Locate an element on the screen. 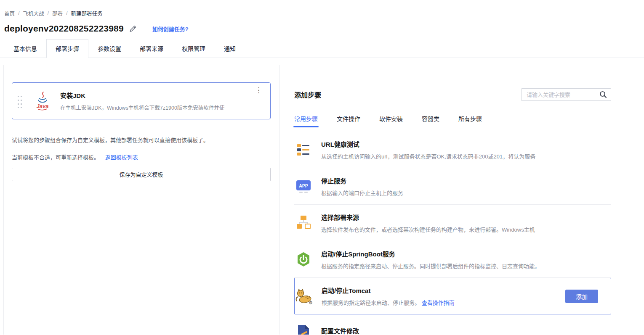  top-tab-bar: 基本信息 部署步骤 参数设置 部署来源 权限管理 通知 is located at coordinates (322, 49).